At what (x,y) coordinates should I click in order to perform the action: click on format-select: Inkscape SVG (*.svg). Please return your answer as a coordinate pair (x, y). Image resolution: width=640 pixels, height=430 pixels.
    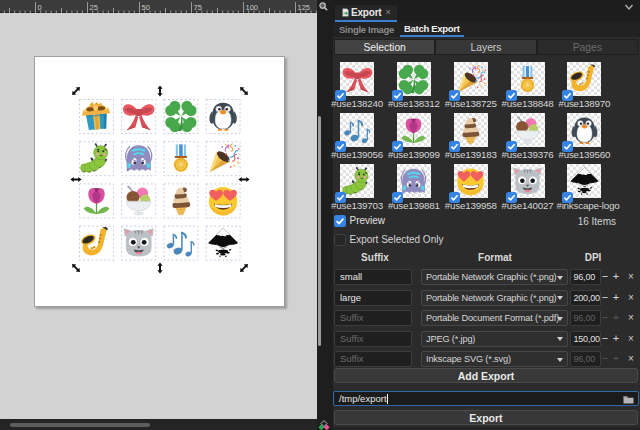
    Looking at the image, I should click on (494, 359).